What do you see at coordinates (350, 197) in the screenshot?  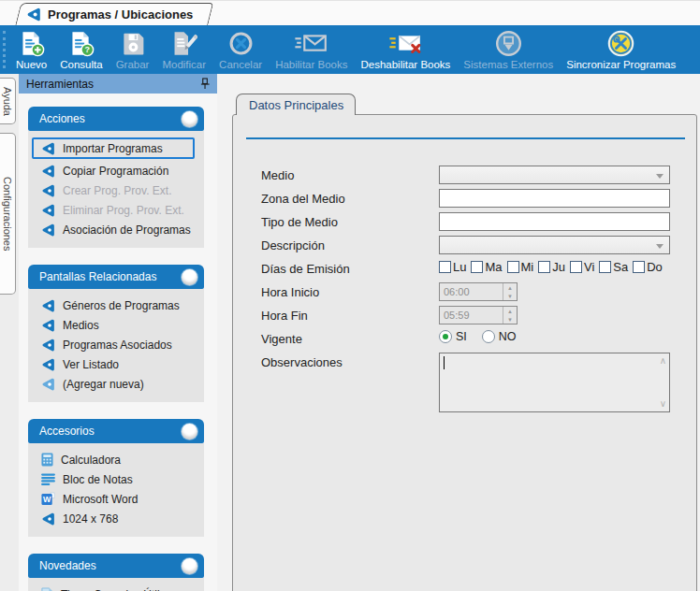 I see `zona-del-medio-label: Zona del Medio` at bounding box center [350, 197].